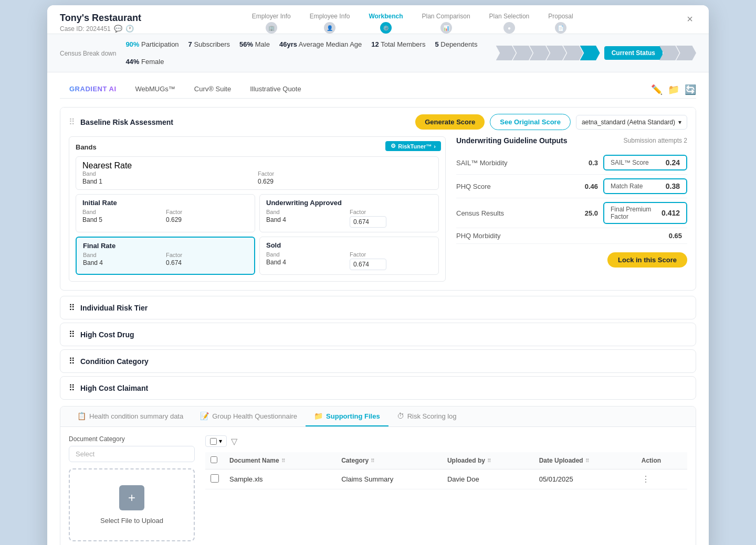 This screenshot has width=756, height=545. I want to click on standard-dropdown: aetna_standard (Aetna Standard) ▾, so click(632, 122).